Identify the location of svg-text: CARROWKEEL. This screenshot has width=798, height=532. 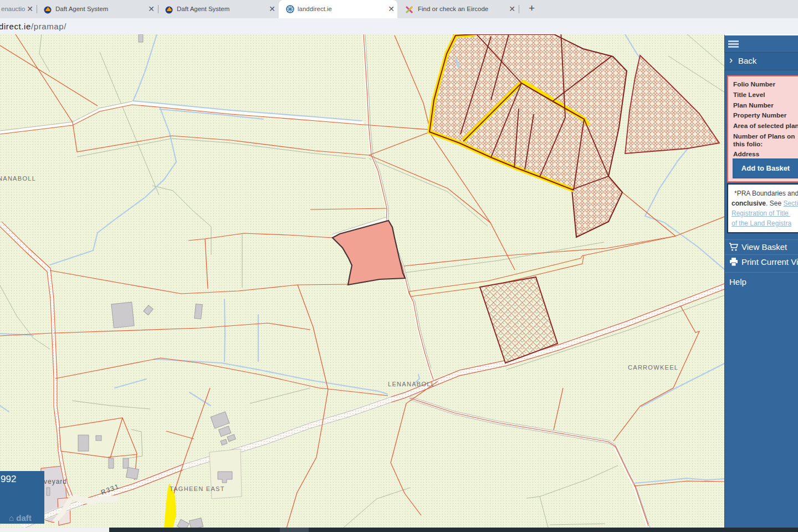
(653, 367).